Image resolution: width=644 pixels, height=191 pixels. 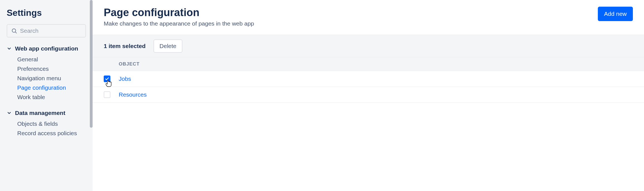 What do you see at coordinates (368, 46) in the screenshot?
I see `selection-bar: 1 item selected Delete` at bounding box center [368, 46].